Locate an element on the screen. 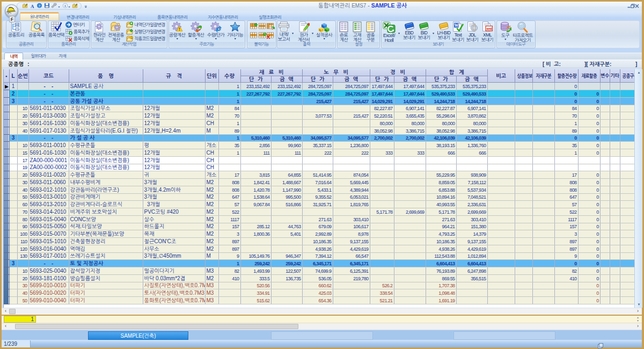 The width and height of the screenshot is (644, 349). svg-text: xml is located at coordinates (489, 29).